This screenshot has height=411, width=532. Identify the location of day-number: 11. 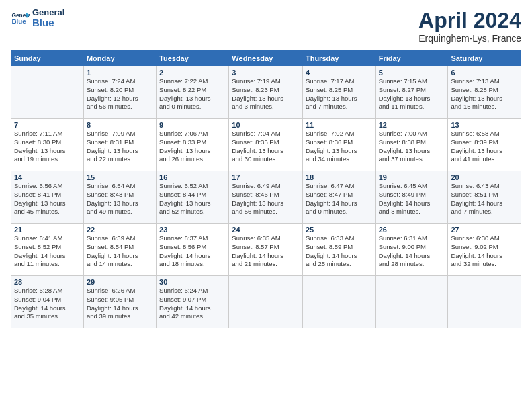
(339, 125).